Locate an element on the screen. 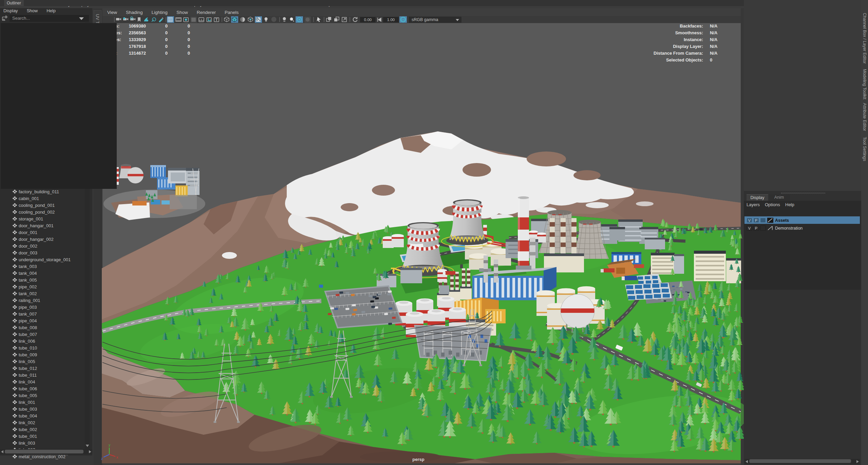 The width and height of the screenshot is (868, 465). svg-text: y is located at coordinates (109, 445).